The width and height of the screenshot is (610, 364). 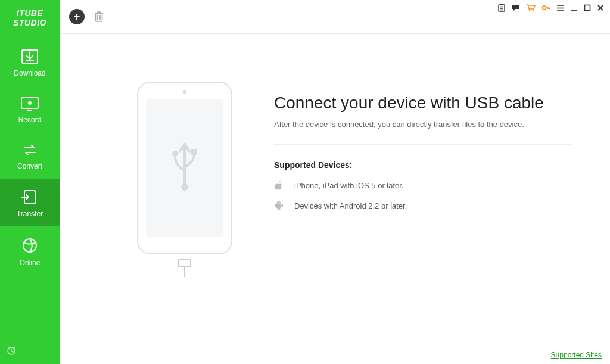 I want to click on sidebar-item-label: Record, so click(x=30, y=120).